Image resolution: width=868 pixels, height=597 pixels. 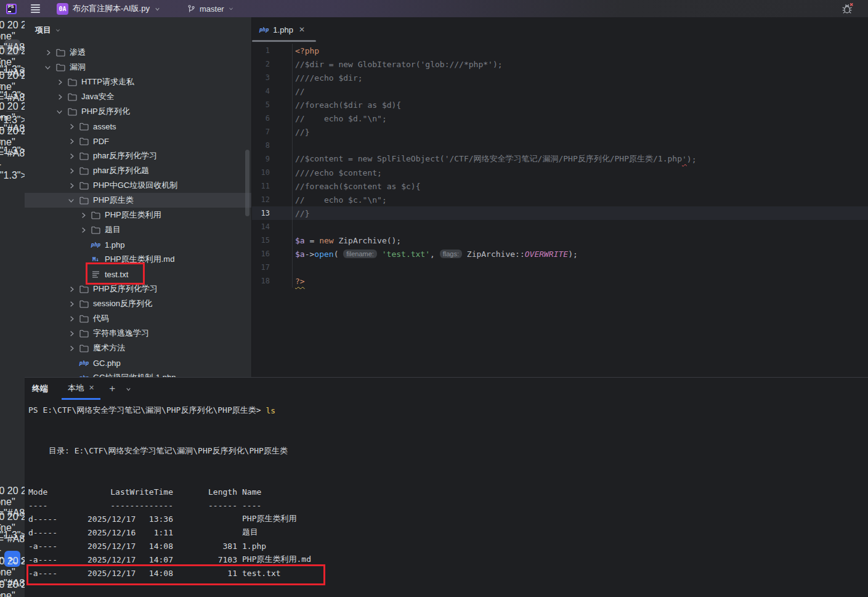 I want to click on code-line: 15$a = new ZipArchive();, so click(x=560, y=240).